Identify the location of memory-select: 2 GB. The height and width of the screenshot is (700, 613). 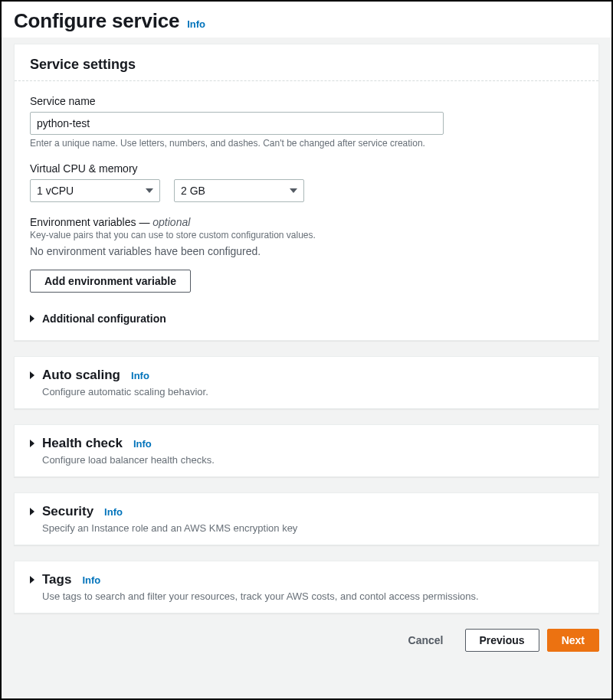
(239, 191).